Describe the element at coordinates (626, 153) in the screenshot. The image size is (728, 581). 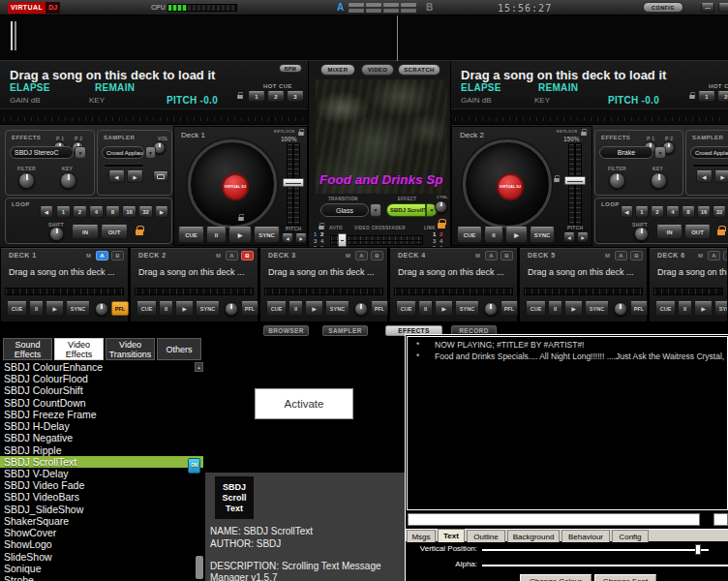
I see `effect-select: Brake` at that location.